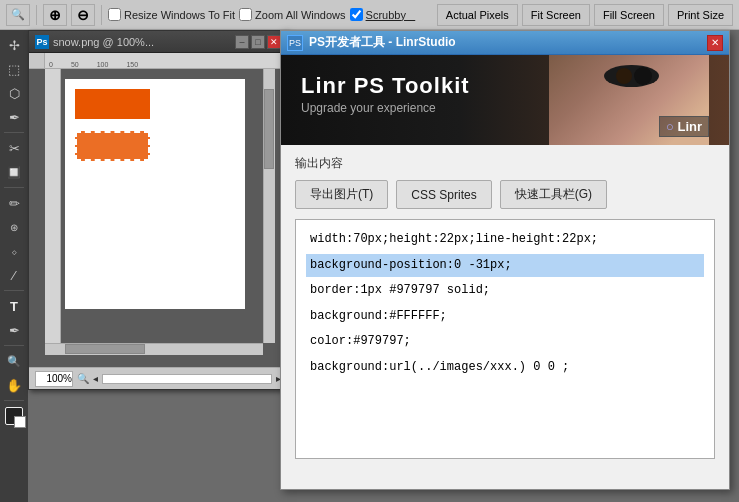 This screenshot has height=502, width=739. I want to click on ps-zoom-input, so click(54, 379).